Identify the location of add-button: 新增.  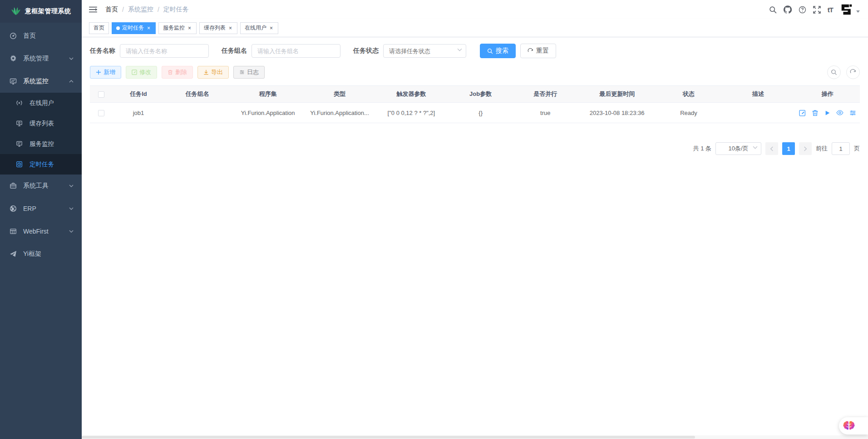
(105, 72).